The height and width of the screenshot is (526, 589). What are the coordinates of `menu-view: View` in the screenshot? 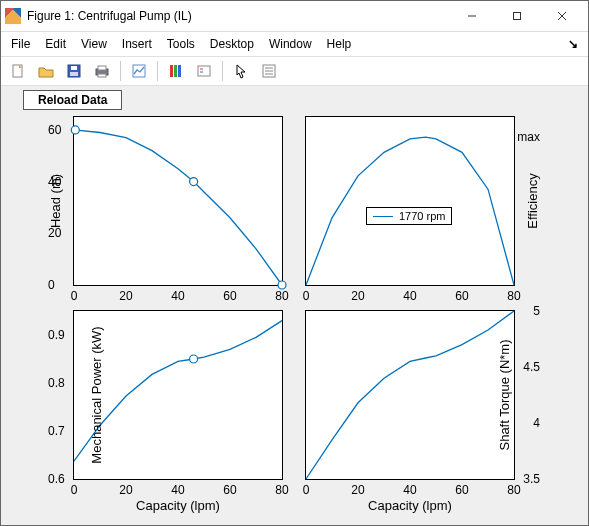 It's located at (94, 44).